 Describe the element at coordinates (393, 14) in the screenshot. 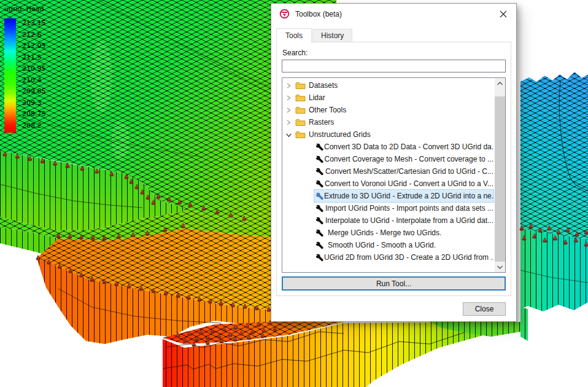

I see `dialog-title: Toolbox (beta)` at that location.